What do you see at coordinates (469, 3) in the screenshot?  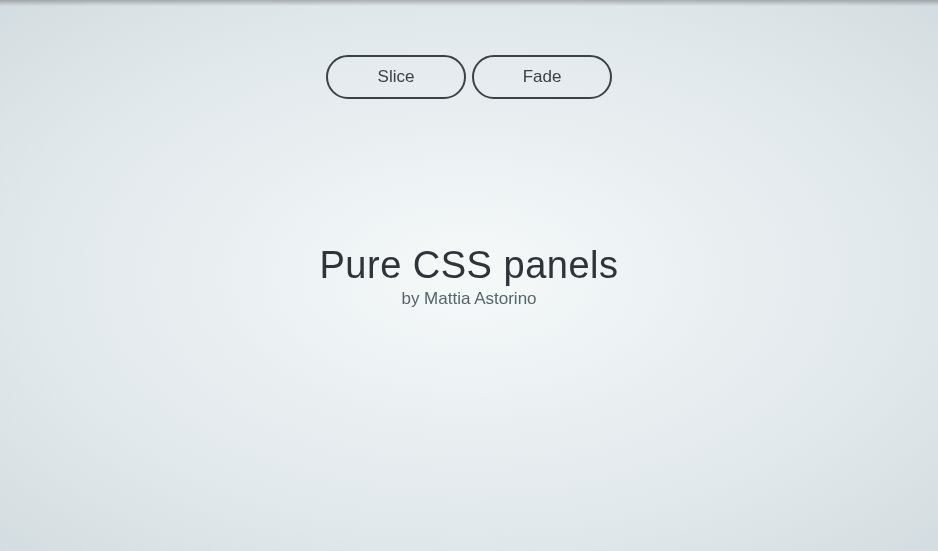 I see `top-shadow` at bounding box center [469, 3].